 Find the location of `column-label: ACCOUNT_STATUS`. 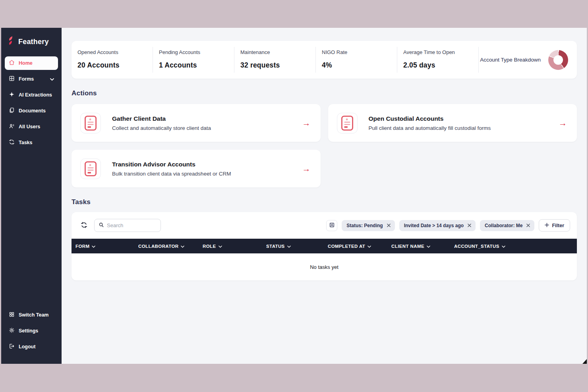

column-label: ACCOUNT_STATUS is located at coordinates (477, 246).